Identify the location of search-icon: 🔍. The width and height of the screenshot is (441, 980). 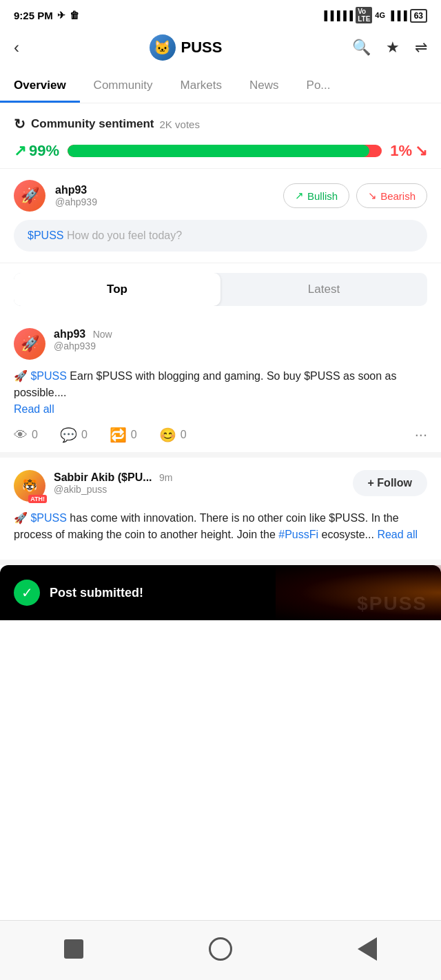
(361, 48).